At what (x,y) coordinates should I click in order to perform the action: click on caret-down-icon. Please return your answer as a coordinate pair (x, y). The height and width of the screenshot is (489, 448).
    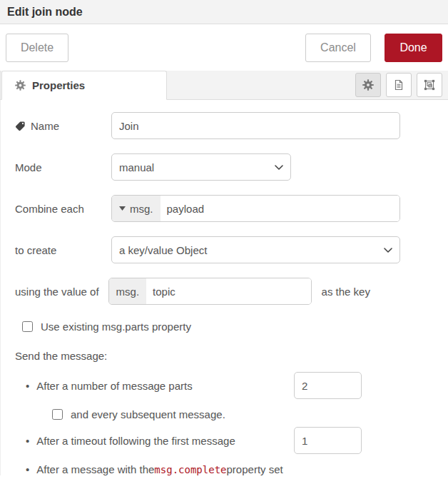
    Looking at the image, I should click on (123, 208).